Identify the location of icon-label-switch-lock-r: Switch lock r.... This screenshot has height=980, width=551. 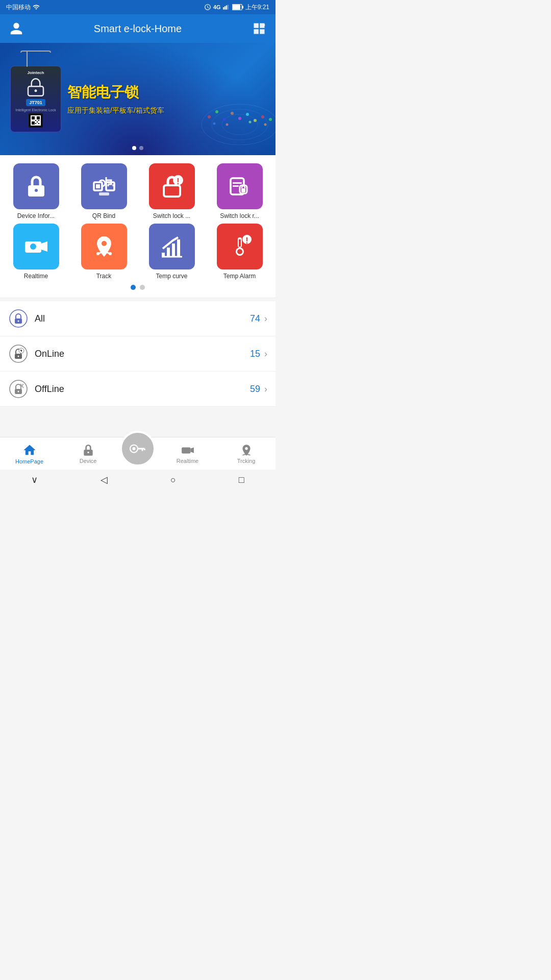
(240, 216).